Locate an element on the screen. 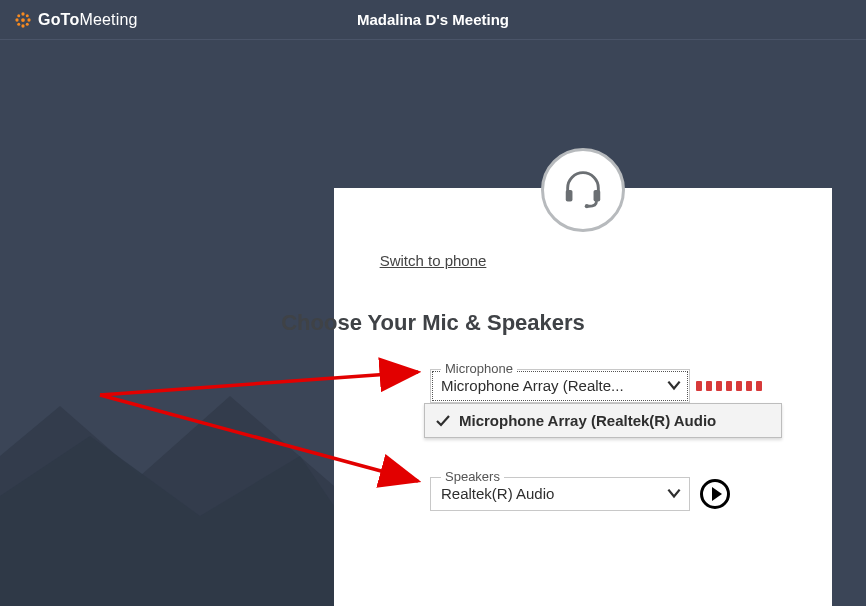 This screenshot has width=866, height=606. logo-icon is located at coordinates (23, 20).